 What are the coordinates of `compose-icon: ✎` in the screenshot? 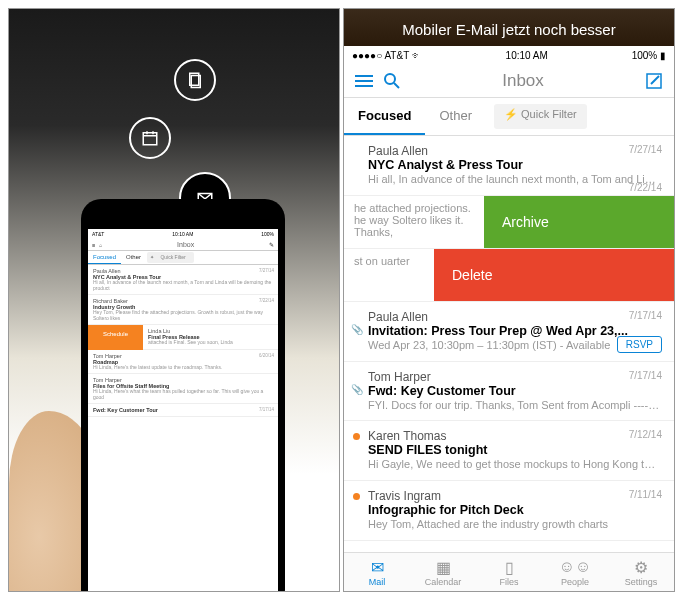 It's located at (272, 245).